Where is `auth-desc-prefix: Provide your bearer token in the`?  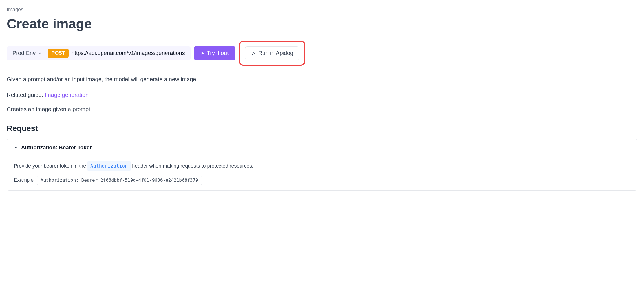 auth-desc-prefix: Provide your bearer token in the is located at coordinates (51, 166).